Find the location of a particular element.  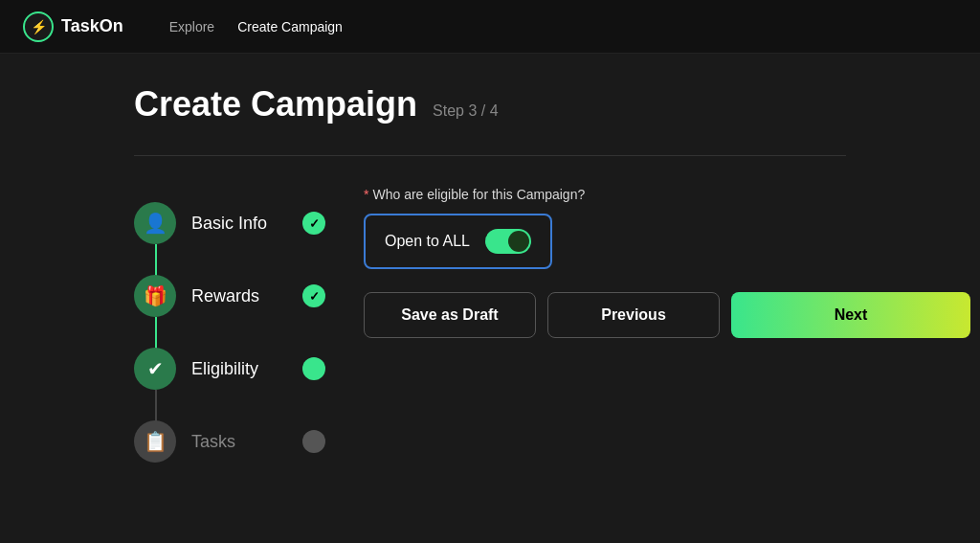

gift-icon: 🎁 is located at coordinates (155, 296).